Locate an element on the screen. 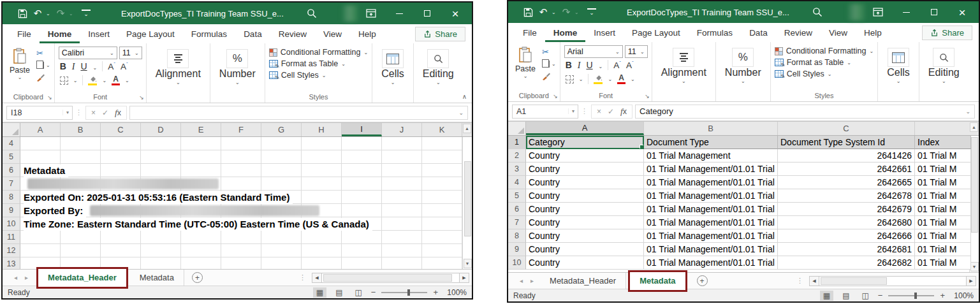 This screenshot has height=304, width=980. search-icon is located at coordinates (312, 13).